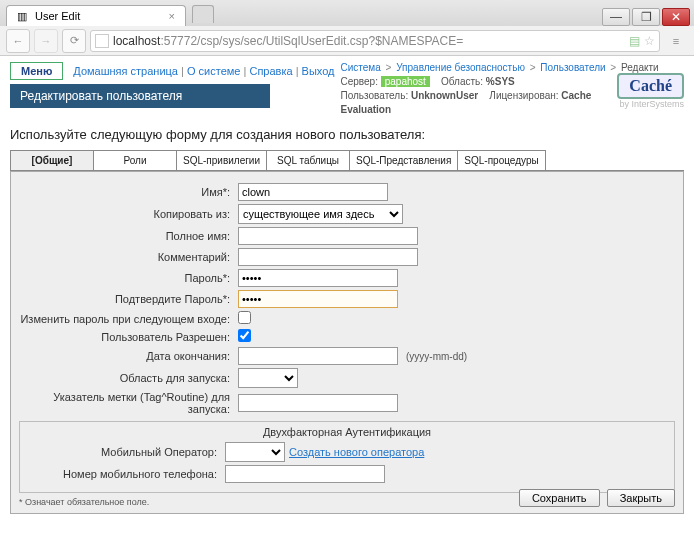  I want to click on intersystems-label: by InterSystems, so click(650, 104).